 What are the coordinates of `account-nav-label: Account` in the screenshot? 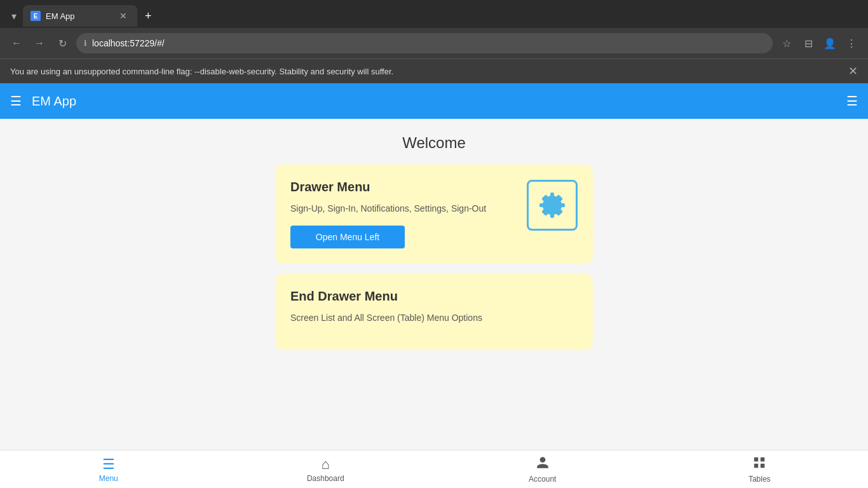 It's located at (543, 479).